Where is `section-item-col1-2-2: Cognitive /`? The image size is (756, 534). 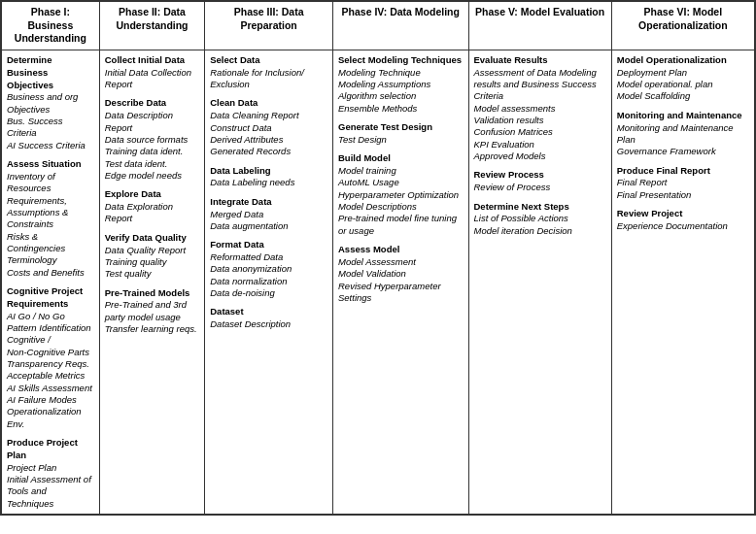
section-item-col1-2-2: Cognitive / is located at coordinates (51, 340).